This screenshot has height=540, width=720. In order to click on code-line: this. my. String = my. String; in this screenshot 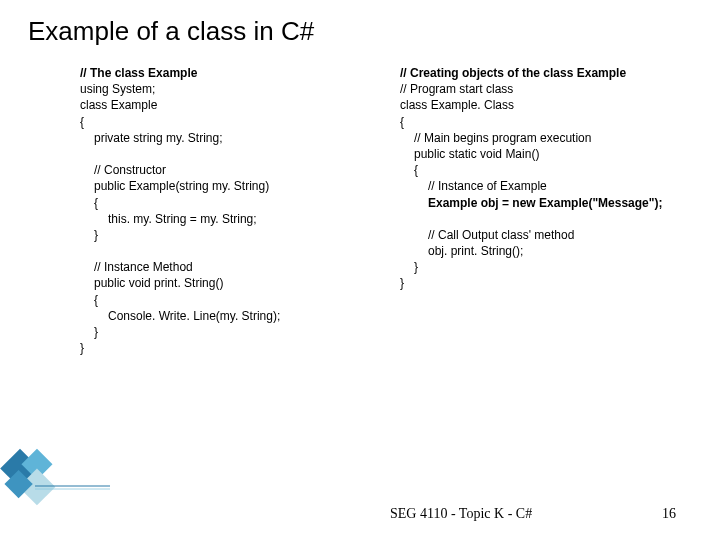, I will do `click(228, 219)`.